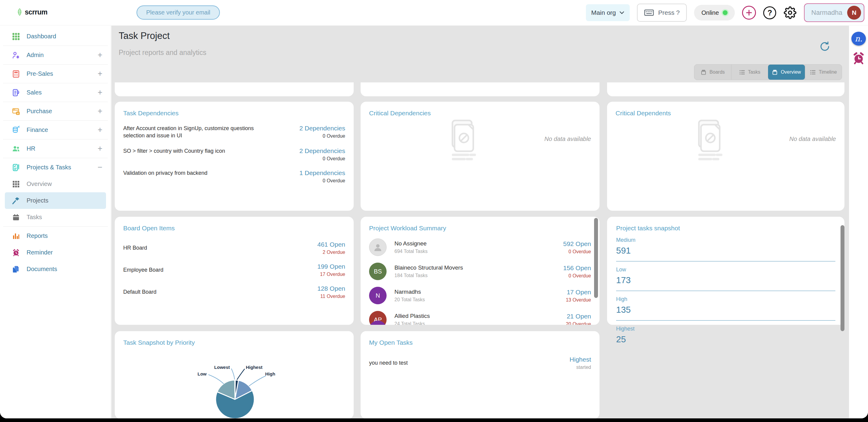  Describe the element at coordinates (480, 271) in the screenshot. I see `card-project-workload: Project Workload Summary No Assignee694 …` at that location.